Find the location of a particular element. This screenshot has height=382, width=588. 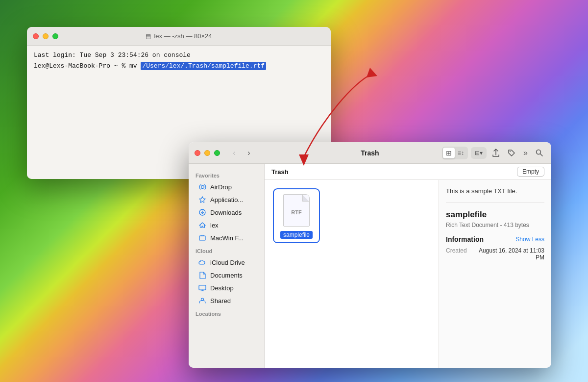

file-name-label: samplefile is located at coordinates (296, 235).